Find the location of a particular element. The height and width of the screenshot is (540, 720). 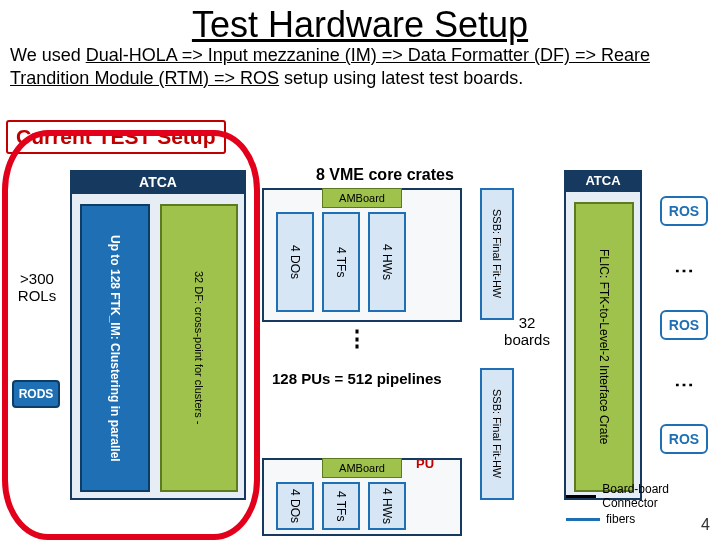

tf-slot-1: 4 TFs is located at coordinates (341, 262).